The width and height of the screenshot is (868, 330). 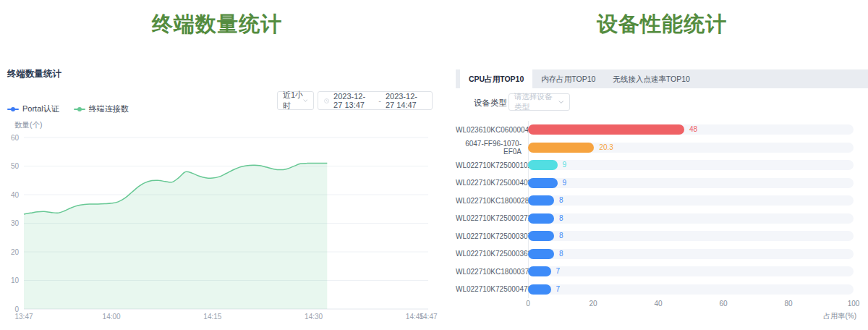 I want to click on cpu-top10-xaxis: 020406080100, so click(x=691, y=305).